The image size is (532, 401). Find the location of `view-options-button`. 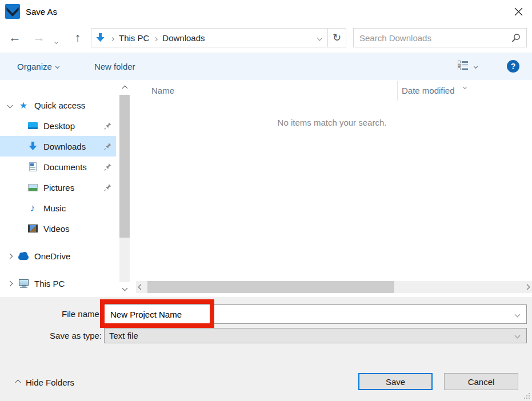

view-options-button is located at coordinates (467, 66).